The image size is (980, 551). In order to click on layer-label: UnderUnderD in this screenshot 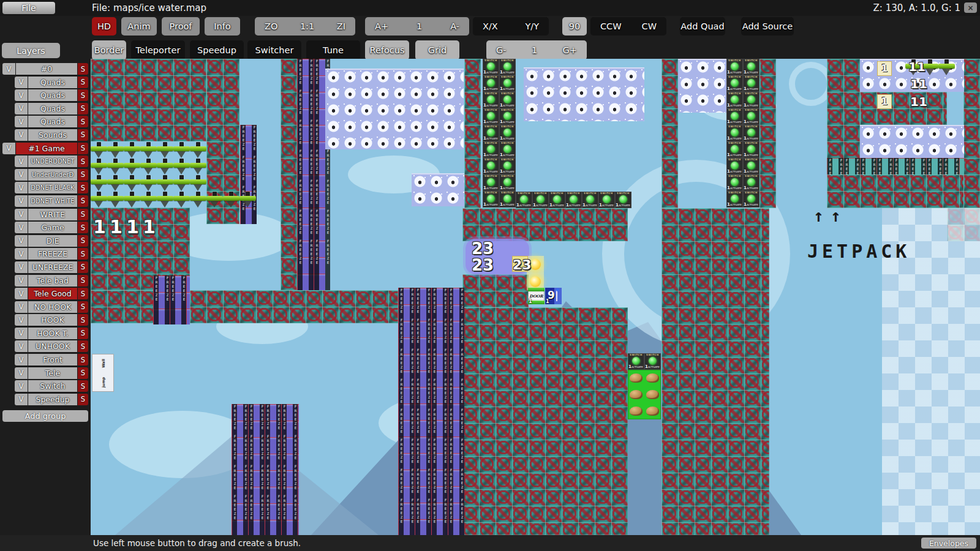, I will do `click(53, 175)`.